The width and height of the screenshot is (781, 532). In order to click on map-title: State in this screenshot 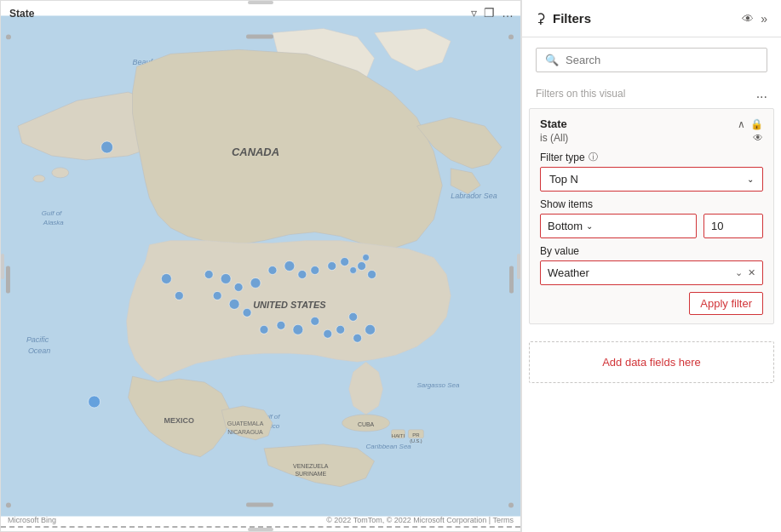, I will do `click(22, 14)`.